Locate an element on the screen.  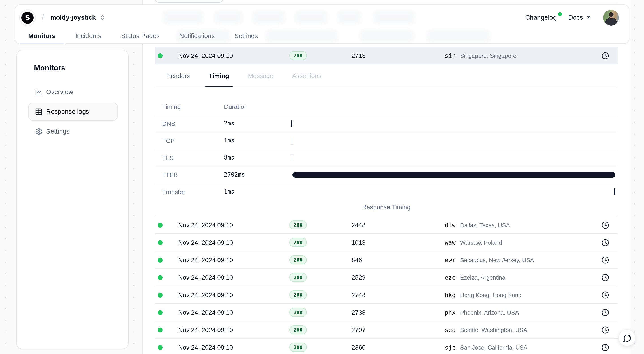
log-row: Nov 24, 2024 09:10 200 2738 phxPhoenix, … is located at coordinates (386, 312).